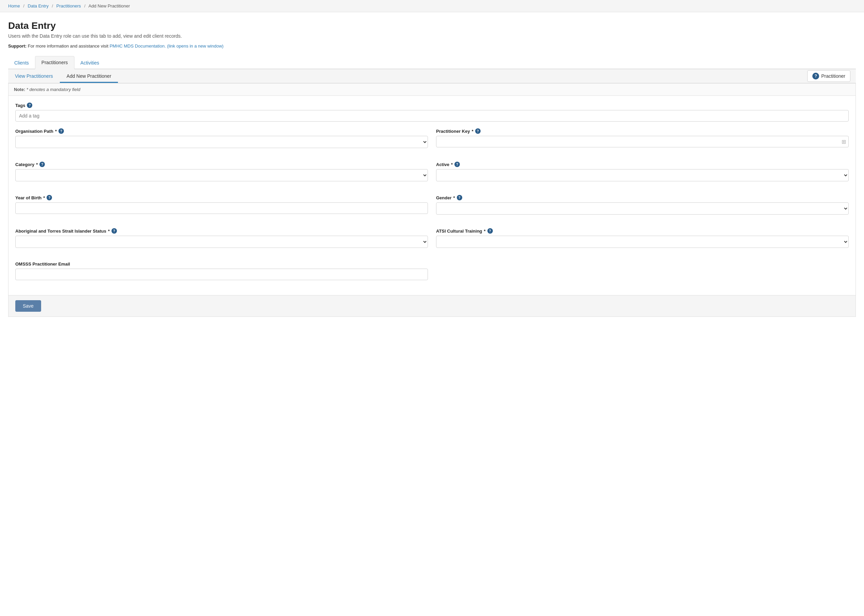  What do you see at coordinates (457, 164) in the screenshot?
I see `active-help-icon: ?` at bounding box center [457, 164].